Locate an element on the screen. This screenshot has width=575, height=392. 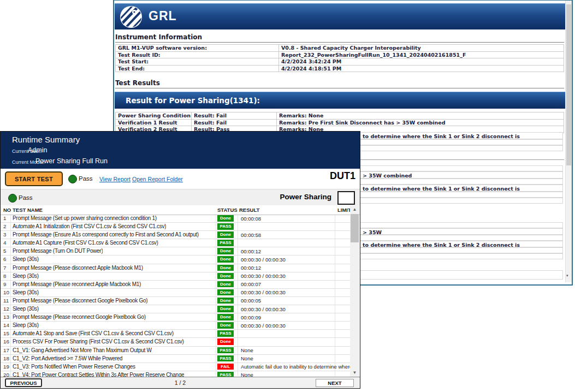
pager-bar: PREVIOUS 1 / 2 NEXT is located at coordinates (180, 382).